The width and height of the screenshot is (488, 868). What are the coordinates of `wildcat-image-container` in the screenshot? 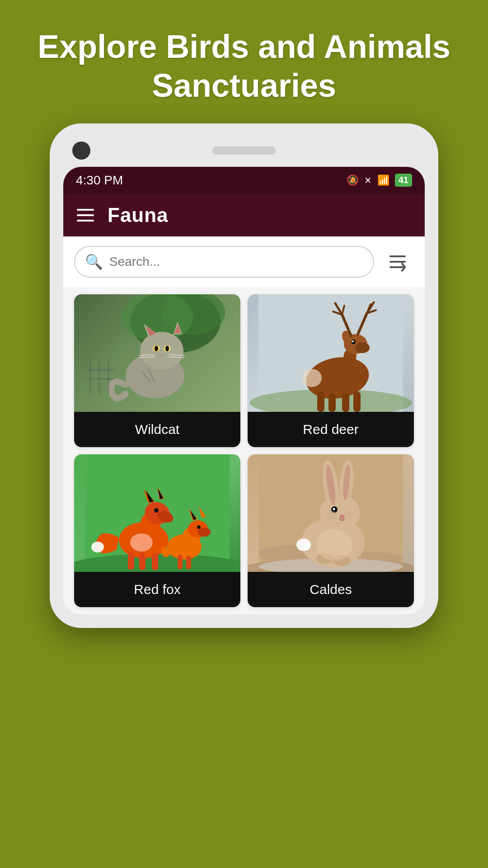 It's located at (157, 353).